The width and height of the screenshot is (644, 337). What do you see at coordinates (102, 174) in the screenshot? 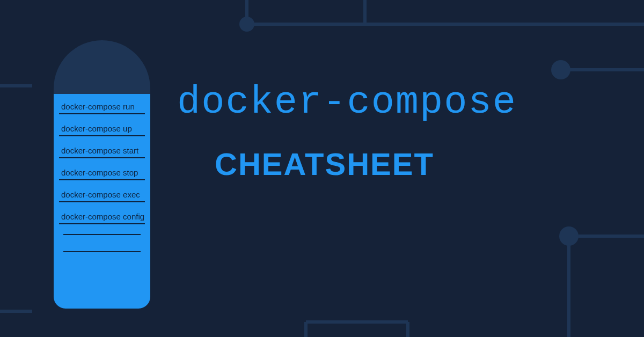
I see `note-item: docker-compose stop` at bounding box center [102, 174].